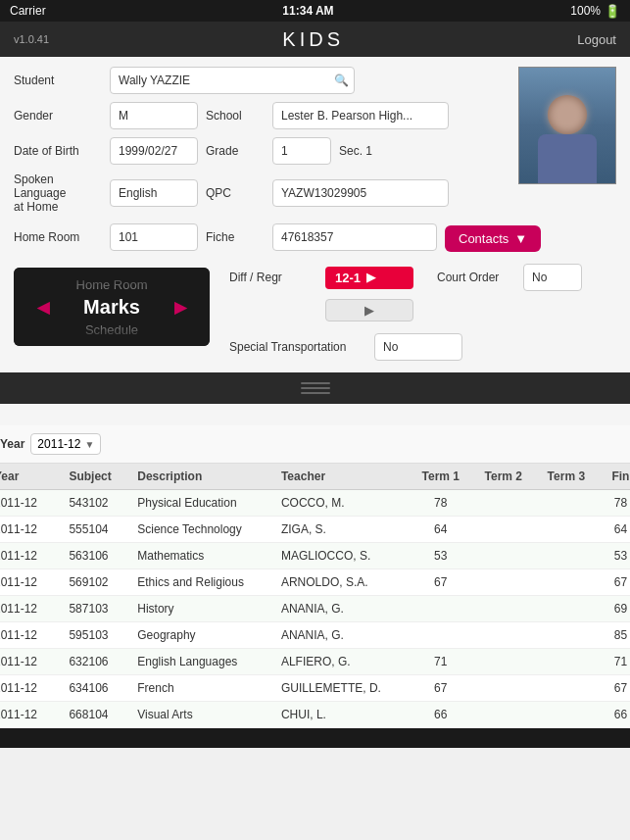 The image size is (630, 840). I want to click on drum-item-marks: ◀ Marks ▶, so click(112, 308).